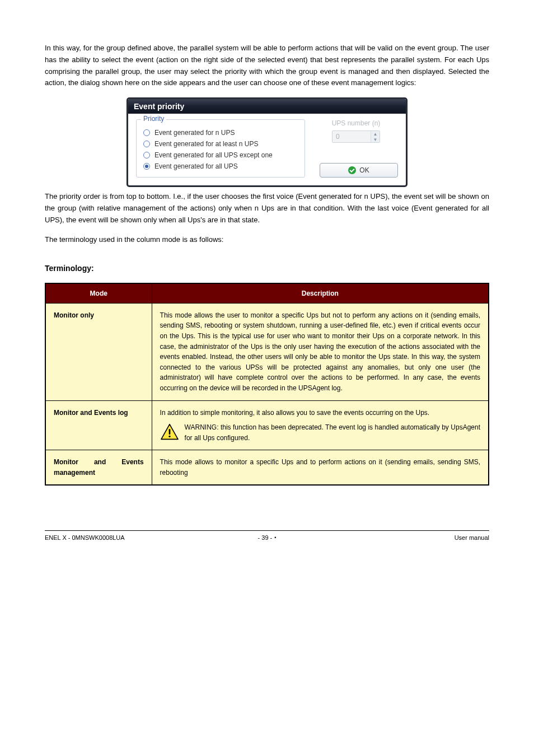 Image resolution: width=534 pixels, height=756 pixels. Describe the element at coordinates (320, 352) in the screenshot. I see `mode-desc: This mode allows the user to monitor a s…` at that location.